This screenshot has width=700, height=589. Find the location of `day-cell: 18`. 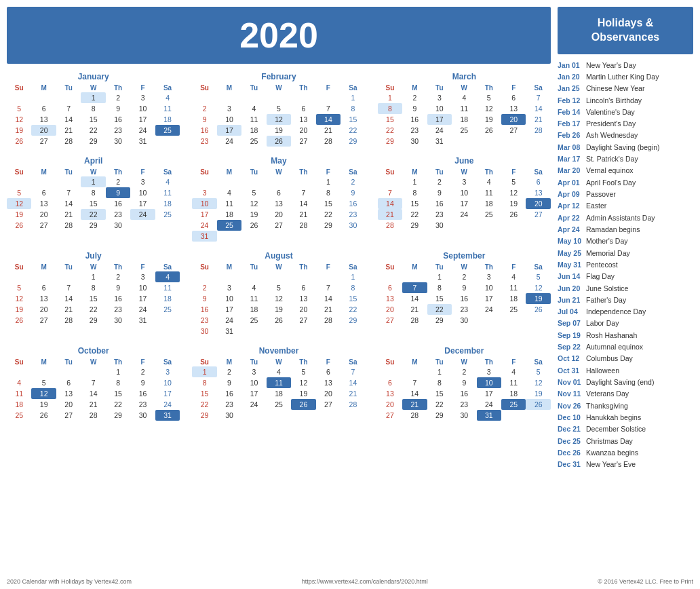

day-cell: 18 is located at coordinates (168, 299).